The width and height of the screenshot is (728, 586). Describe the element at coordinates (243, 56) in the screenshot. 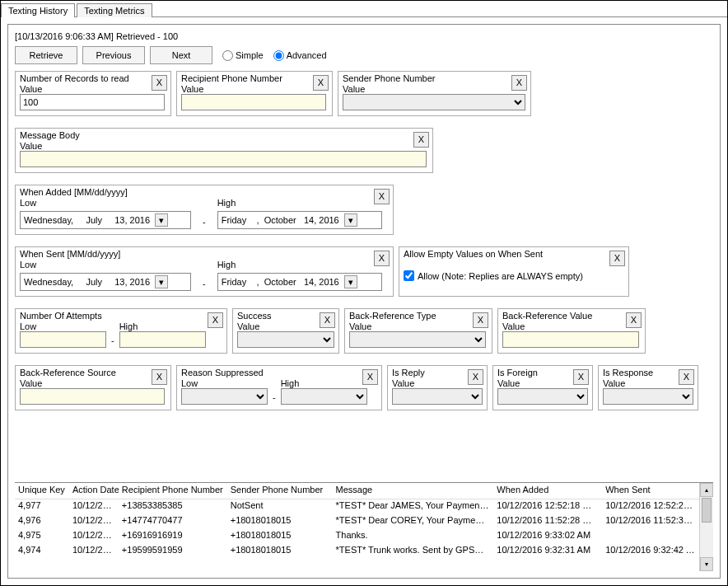

I see `mode-simple-radio: Simple` at that location.